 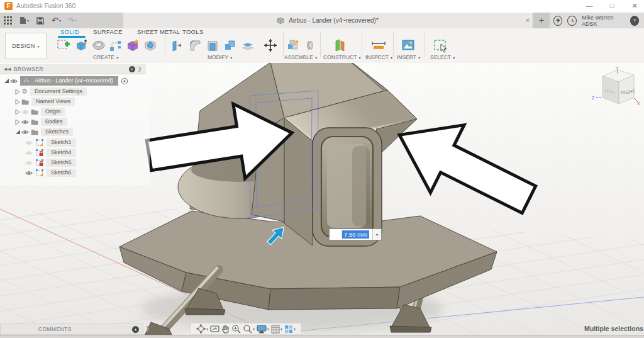 I want to click on browser-item-origin: Origin, so click(x=39, y=112).